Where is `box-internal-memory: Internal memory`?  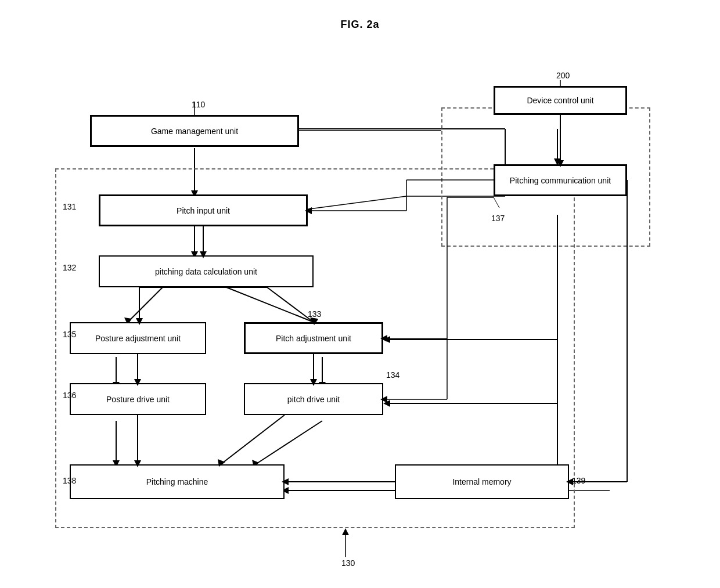
box-internal-memory: Internal memory is located at coordinates (482, 482).